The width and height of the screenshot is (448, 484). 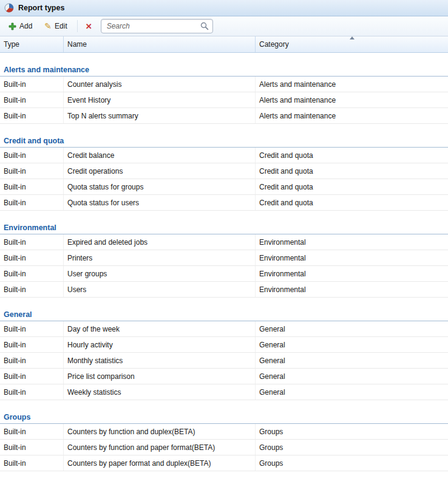 I want to click on cell-name: User groups, so click(x=160, y=273).